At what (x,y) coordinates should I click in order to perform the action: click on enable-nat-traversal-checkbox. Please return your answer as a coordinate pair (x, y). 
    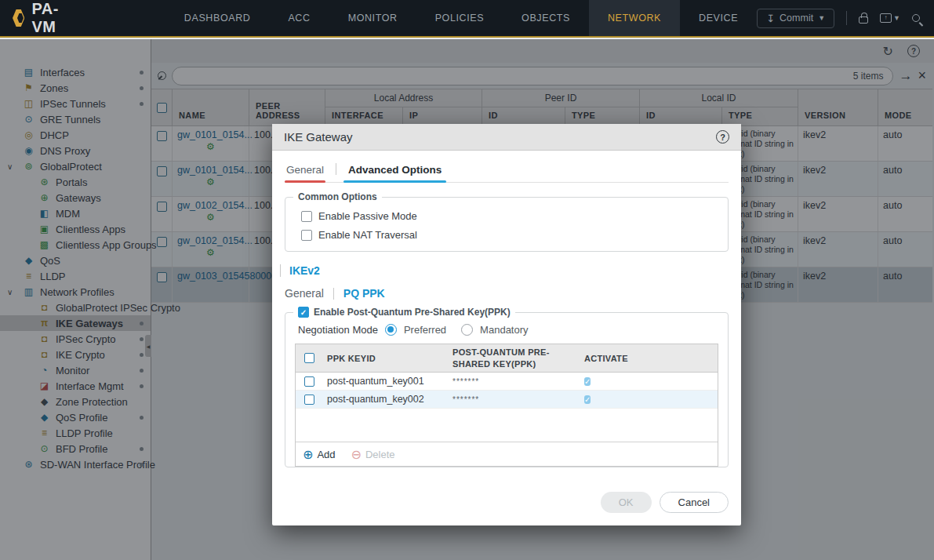
    Looking at the image, I should click on (307, 235).